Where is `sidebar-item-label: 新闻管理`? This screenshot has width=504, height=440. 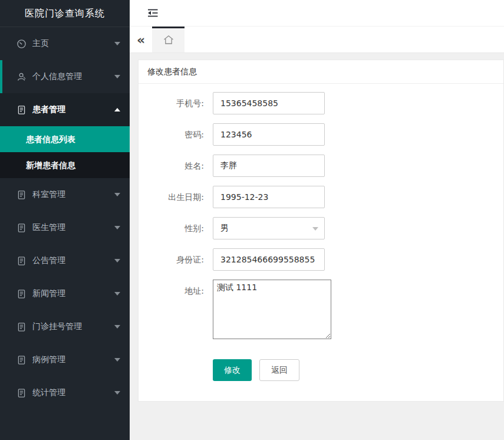 sidebar-item-label: 新闻管理 is located at coordinates (73, 294).